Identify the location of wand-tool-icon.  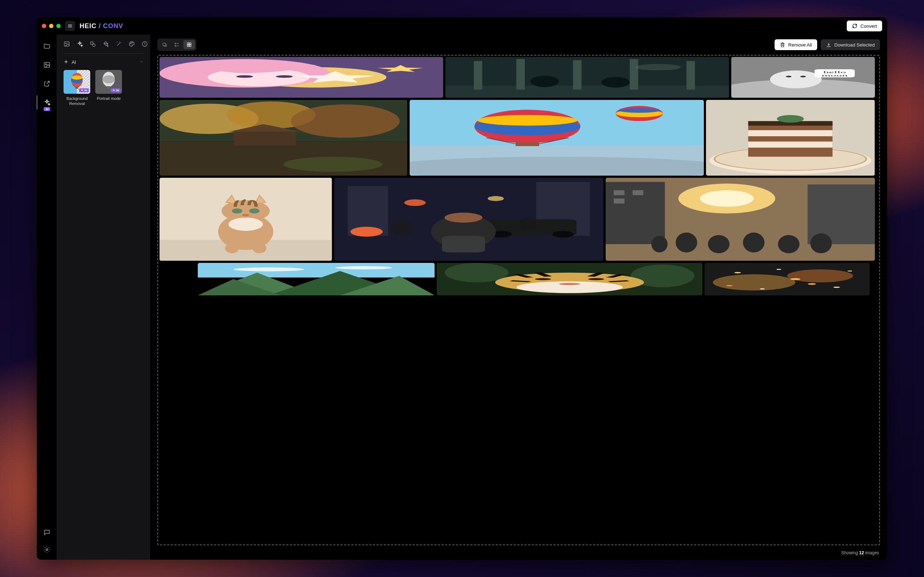
(119, 44).